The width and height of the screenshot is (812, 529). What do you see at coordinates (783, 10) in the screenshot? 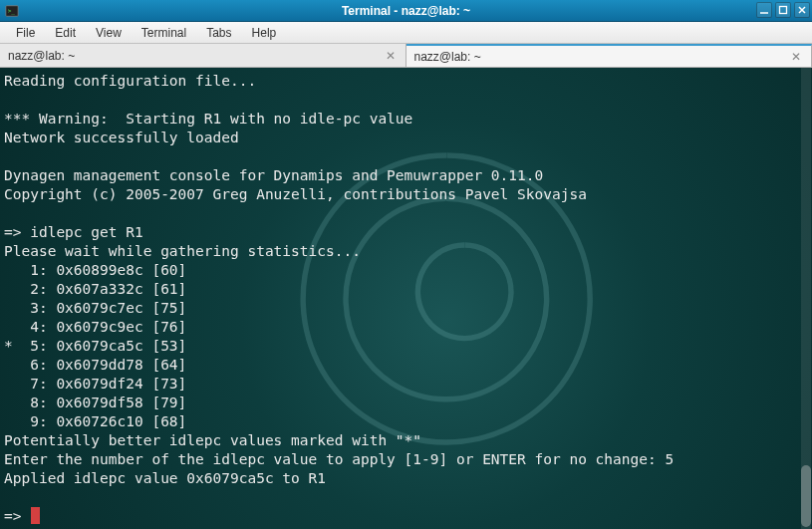
I see `window-controls` at bounding box center [783, 10].